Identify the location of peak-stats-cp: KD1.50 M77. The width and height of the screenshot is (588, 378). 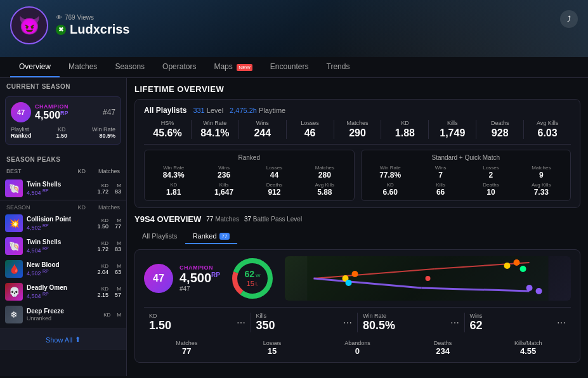
(109, 223).